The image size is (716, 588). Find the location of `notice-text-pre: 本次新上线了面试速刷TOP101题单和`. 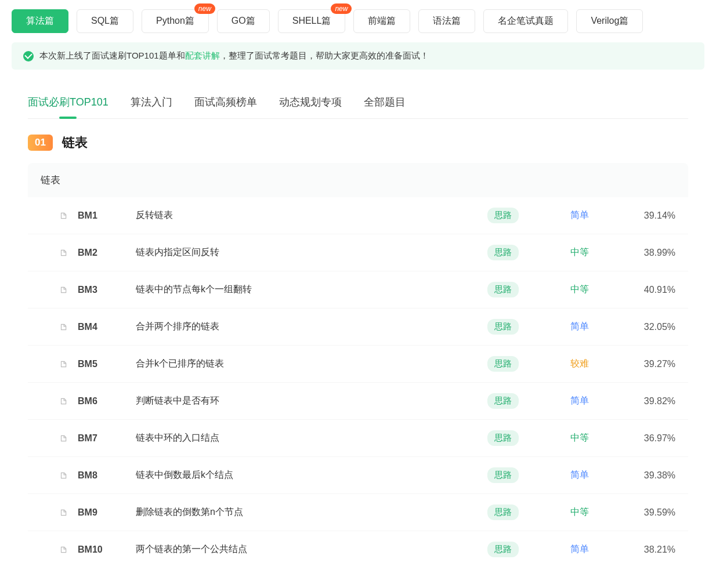

notice-text-pre: 本次新上线了面试速刷TOP101题单和 is located at coordinates (113, 56).